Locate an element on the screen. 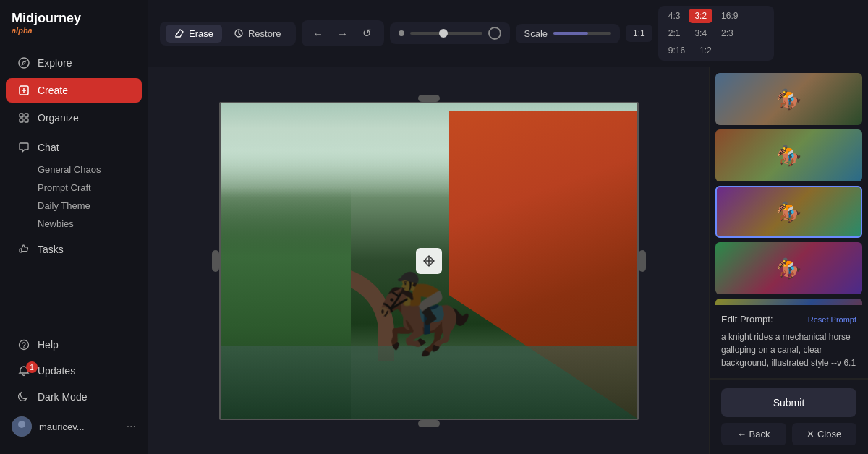 Image resolution: width=868 pixels, height=454 pixels. reset-button: ↺ is located at coordinates (367, 33).